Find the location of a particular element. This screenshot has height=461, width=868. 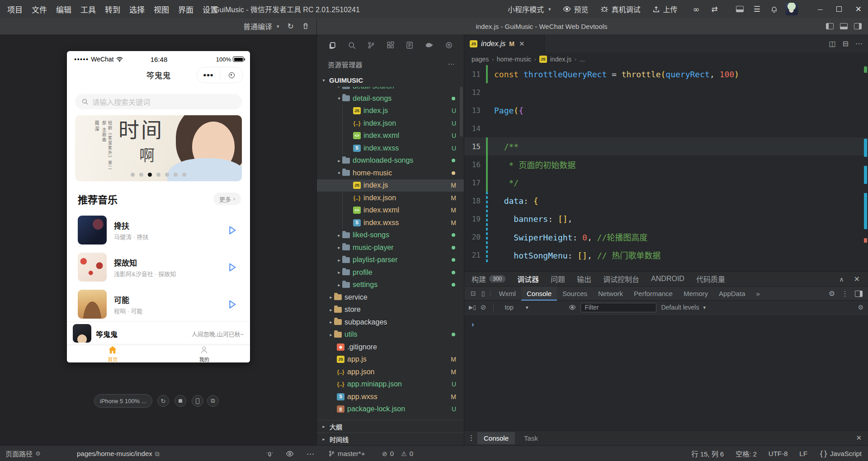

devtools-tab-»: » is located at coordinates (758, 294).